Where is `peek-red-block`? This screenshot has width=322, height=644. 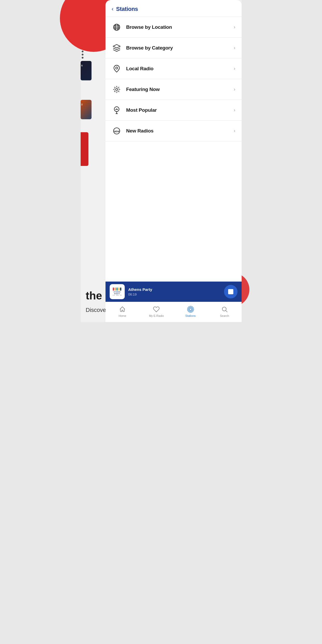 peek-red-block is located at coordinates (85, 149).